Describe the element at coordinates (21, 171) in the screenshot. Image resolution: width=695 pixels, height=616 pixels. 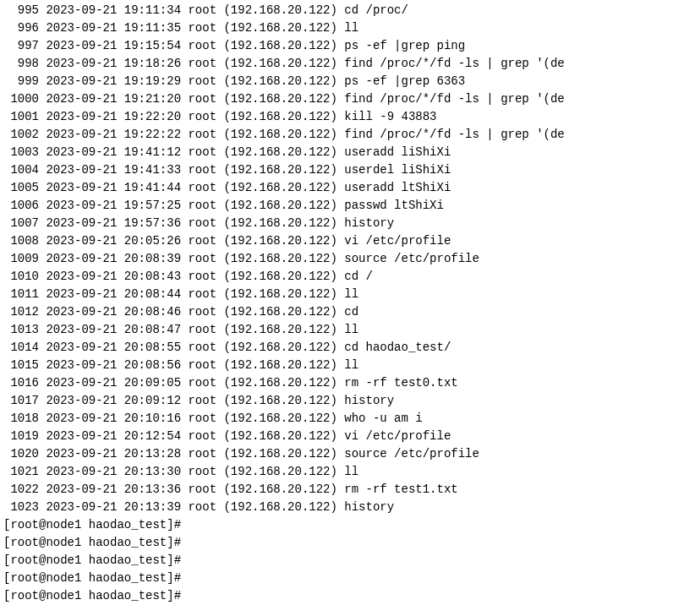
I see `history-number: 1004` at that location.